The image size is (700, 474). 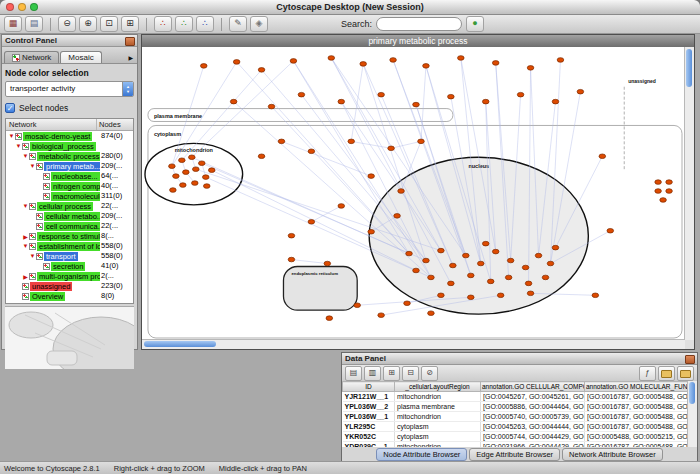 What do you see at coordinates (690, 360) in the screenshot?
I see `float-data-panel-icon` at bounding box center [690, 360].